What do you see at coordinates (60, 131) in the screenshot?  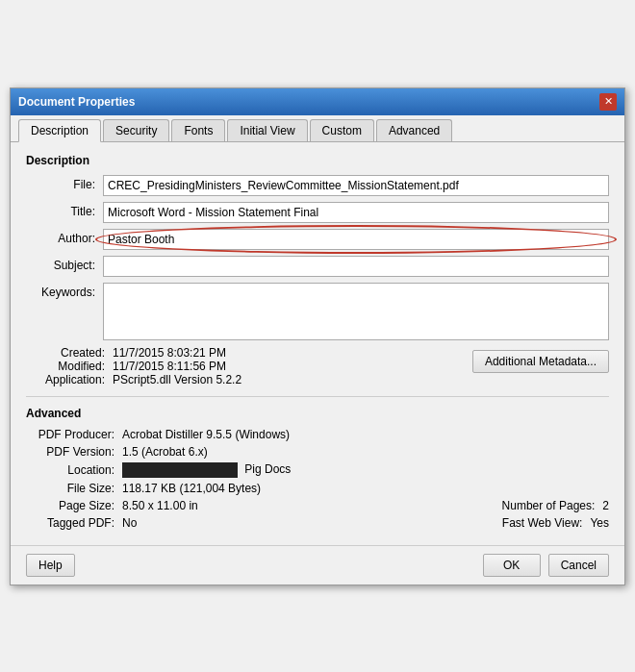 I see `tab-description: Description` at bounding box center [60, 131].